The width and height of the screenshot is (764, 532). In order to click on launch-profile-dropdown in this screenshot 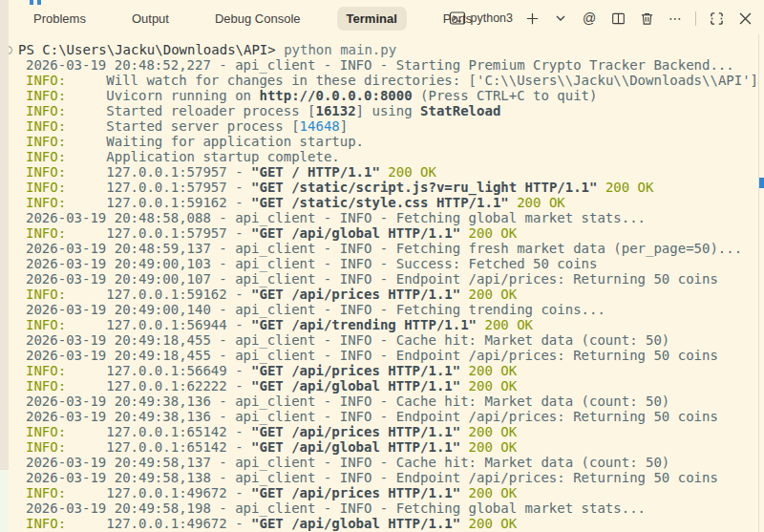, I will do `click(561, 18)`.